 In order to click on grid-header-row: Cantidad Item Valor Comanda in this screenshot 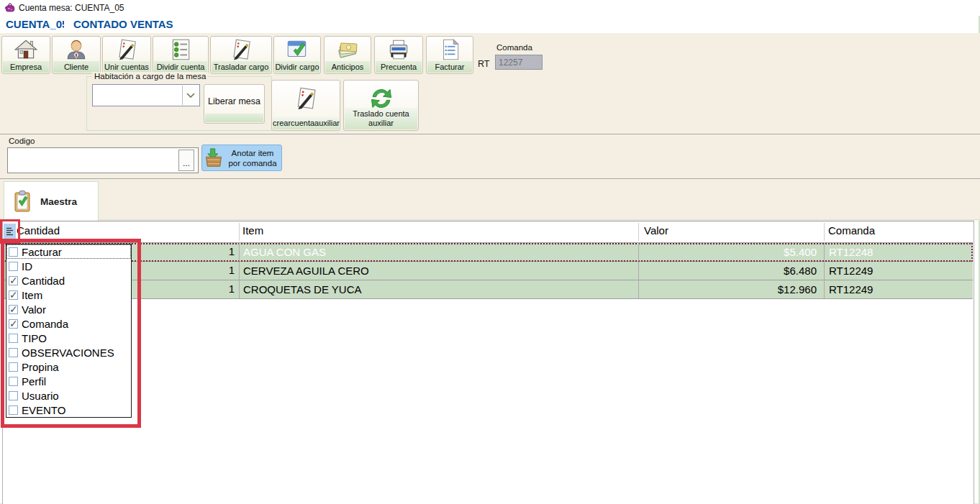, I will do `click(488, 232)`.